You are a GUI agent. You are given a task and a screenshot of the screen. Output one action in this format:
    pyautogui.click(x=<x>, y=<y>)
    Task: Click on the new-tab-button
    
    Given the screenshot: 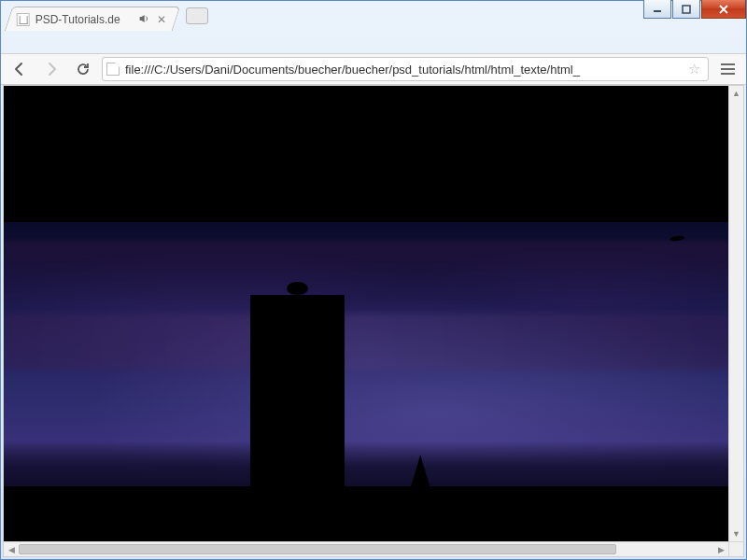 What is the action you would take?
    pyautogui.click(x=197, y=16)
    